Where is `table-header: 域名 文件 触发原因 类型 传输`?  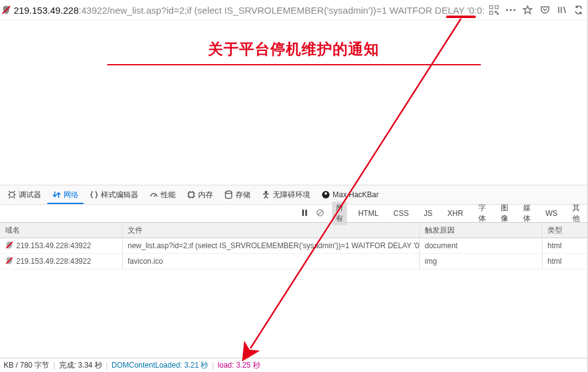 table-header: 域名 文件 触发原因 类型 传输 is located at coordinates (294, 230).